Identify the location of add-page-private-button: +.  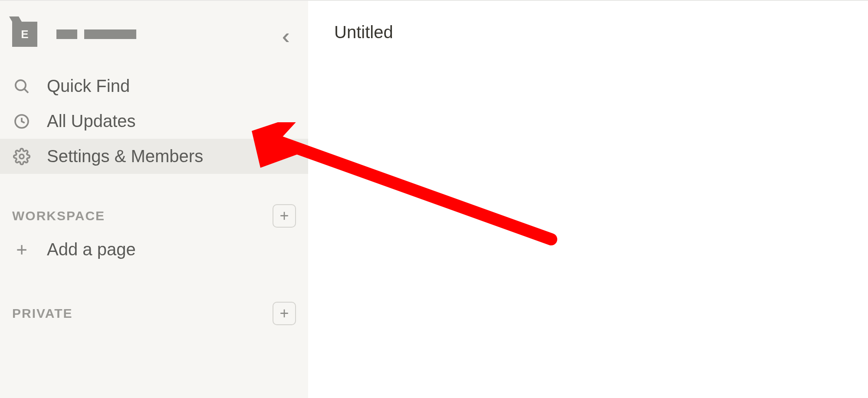
(284, 313).